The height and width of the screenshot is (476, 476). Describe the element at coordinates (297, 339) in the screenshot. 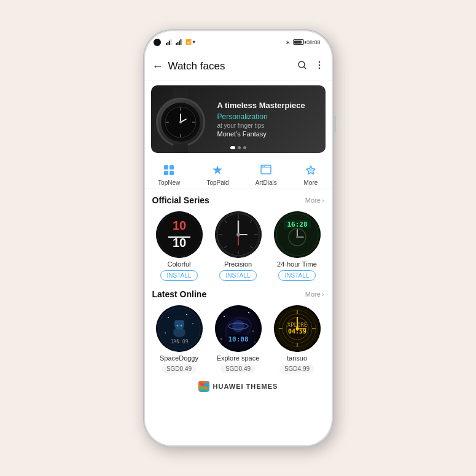

I see `watch-face-tansuo: XPLORE 04:59 tansuo SGD4.99` at that location.